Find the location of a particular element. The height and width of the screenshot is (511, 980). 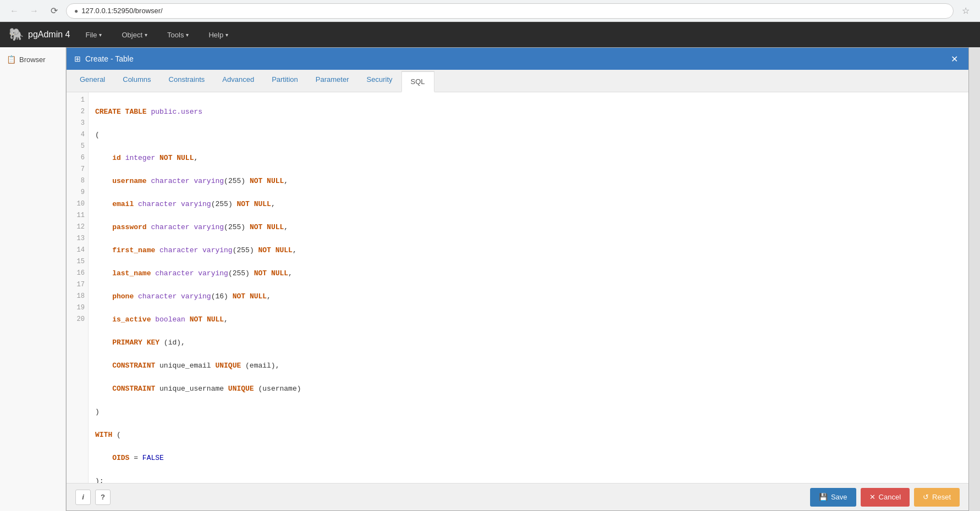

tab-columns: Columns is located at coordinates (136, 81).